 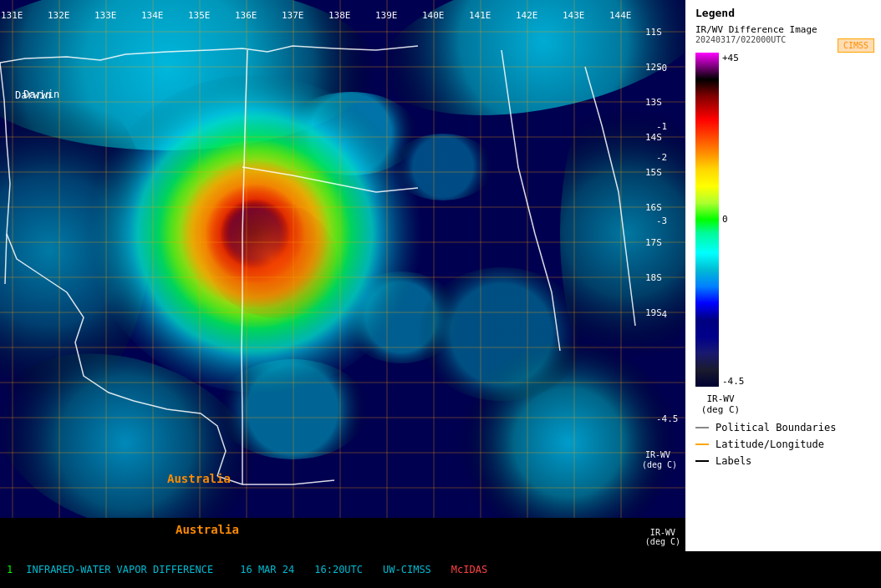 What do you see at coordinates (339, 570) in the screenshot?
I see `status-time: 16:20UTC` at bounding box center [339, 570].